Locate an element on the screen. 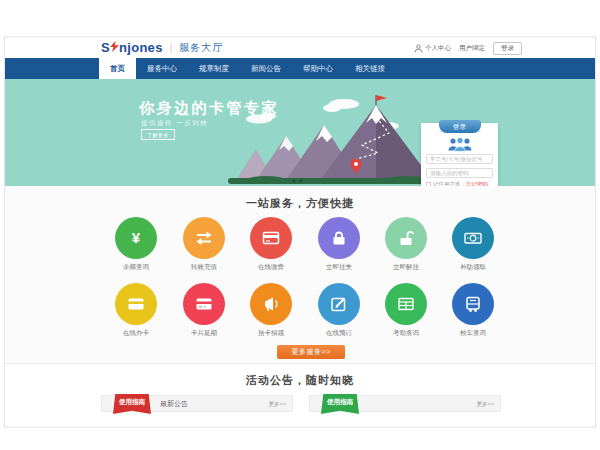 The image size is (600, 450). mountain-illustration is located at coordinates (336, 138).